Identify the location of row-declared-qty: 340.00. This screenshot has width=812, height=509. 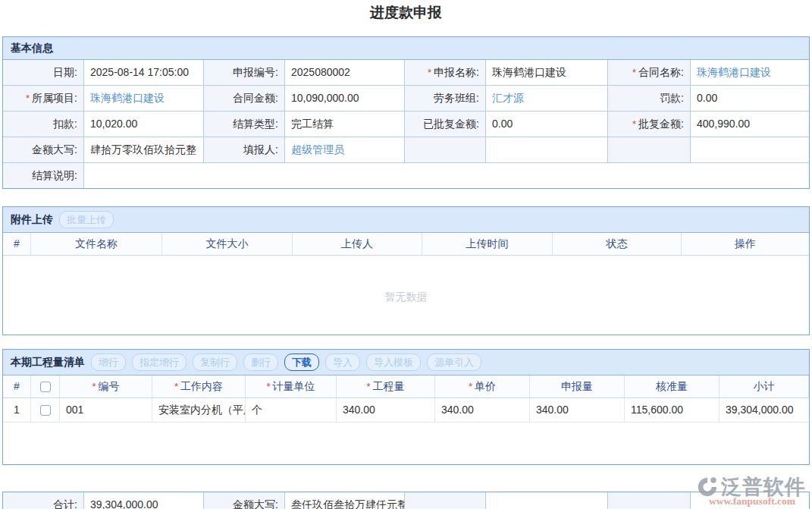
(578, 410).